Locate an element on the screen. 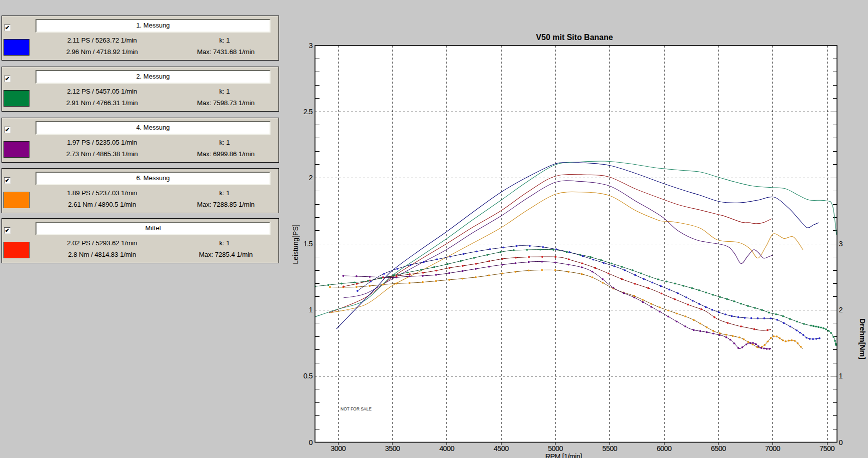  svg-text: 7500 is located at coordinates (827, 448).